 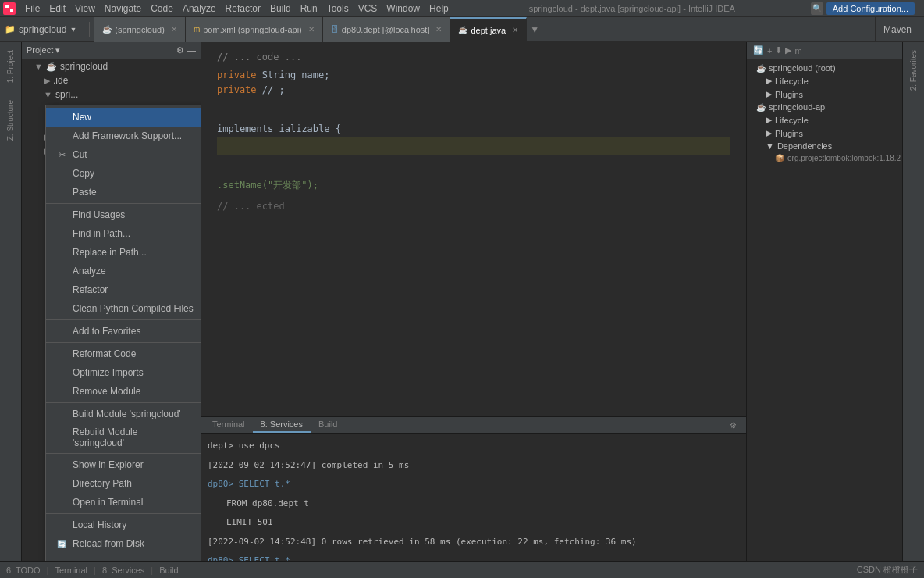 What do you see at coordinates (62, 215) in the screenshot?
I see `find-usages-icon` at bounding box center [62, 215].